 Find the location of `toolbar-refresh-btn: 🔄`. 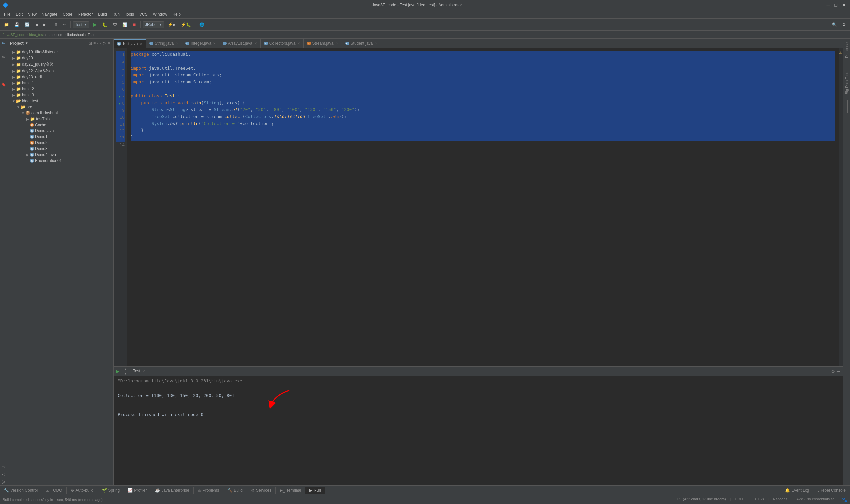

toolbar-refresh-btn: 🔄 is located at coordinates (27, 24).